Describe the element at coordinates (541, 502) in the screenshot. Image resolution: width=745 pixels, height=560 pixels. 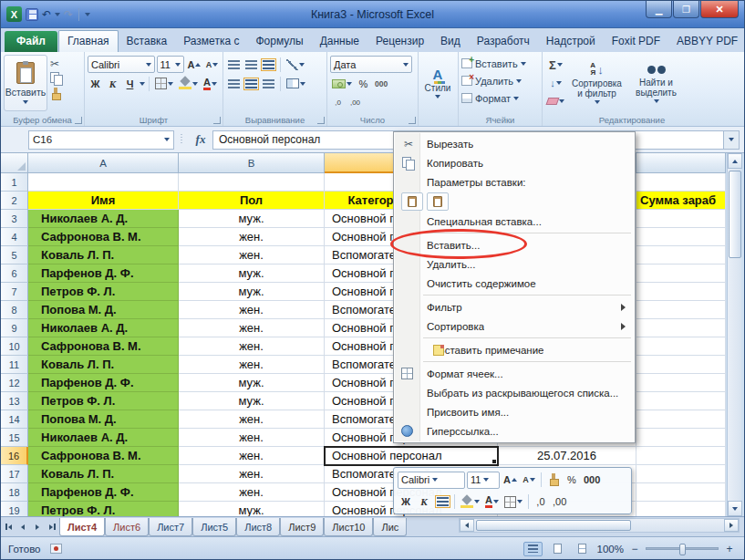
I see `mini-increase-decimal-button: ,0` at that location.